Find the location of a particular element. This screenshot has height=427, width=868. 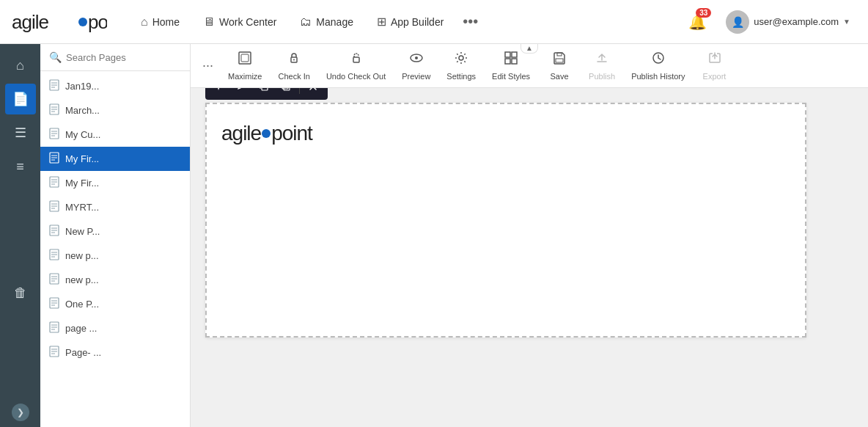

logo-point-text: point is located at coordinates (292, 134).